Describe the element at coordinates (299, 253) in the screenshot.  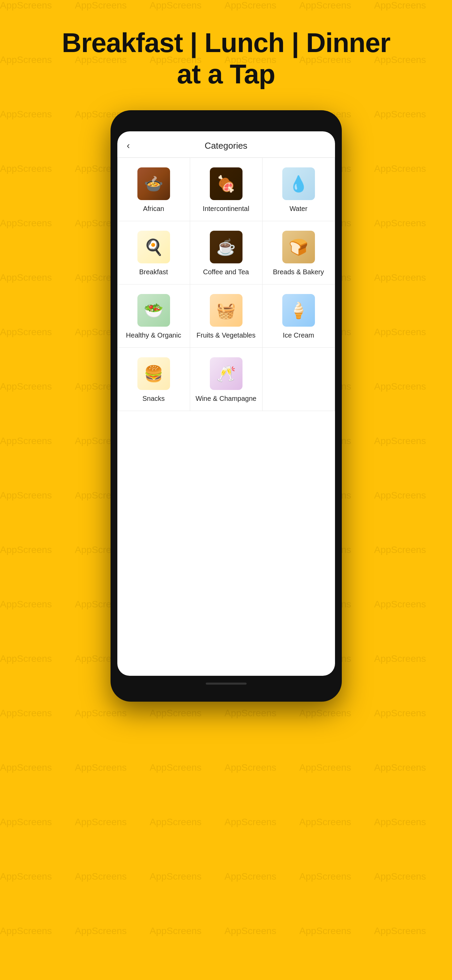
I see `category-breads-bakery: 🍞Breads & Bakery` at that location.